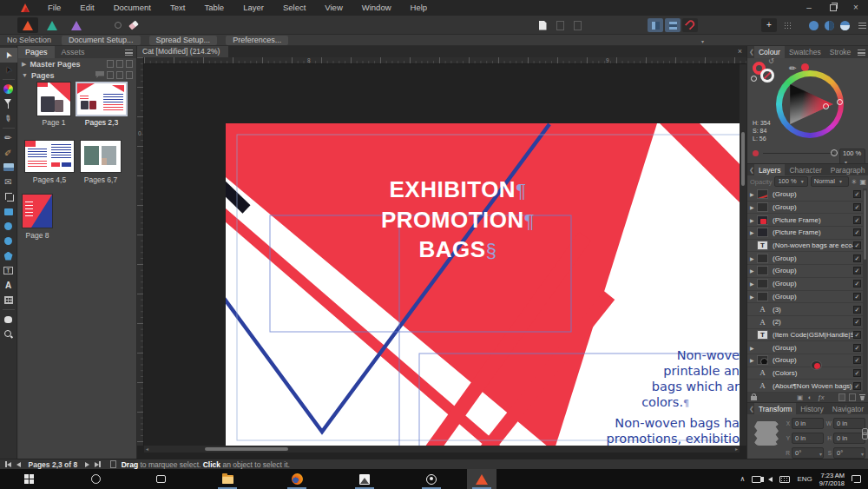 The height and width of the screenshot is (489, 868). What do you see at coordinates (87, 8) in the screenshot?
I see `menu-edit: Edit` at bounding box center [87, 8].